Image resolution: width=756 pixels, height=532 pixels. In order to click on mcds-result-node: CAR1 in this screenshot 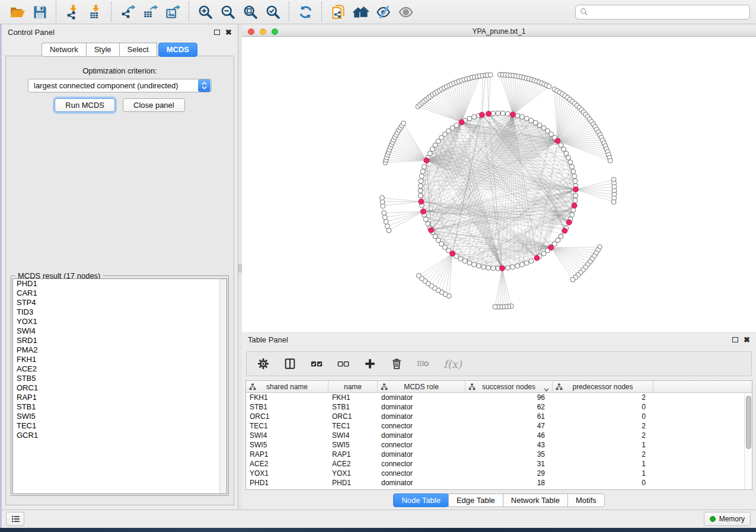, I will do `click(120, 293)`.